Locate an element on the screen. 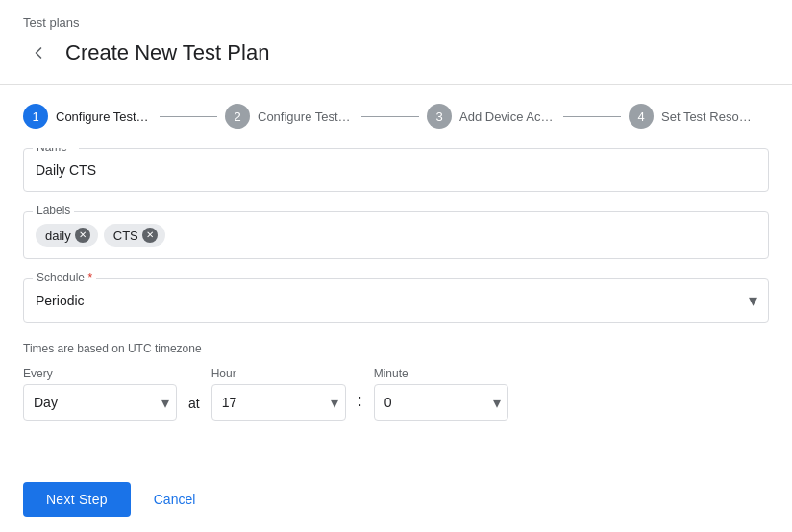 This screenshot has width=792, height=532. page-title: Create New Test Plan is located at coordinates (167, 53).